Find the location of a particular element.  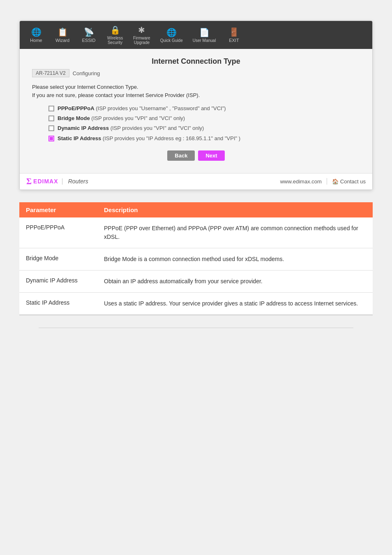

table-row: Bridge Mode Bridge Mode is a common conn… is located at coordinates (196, 259).